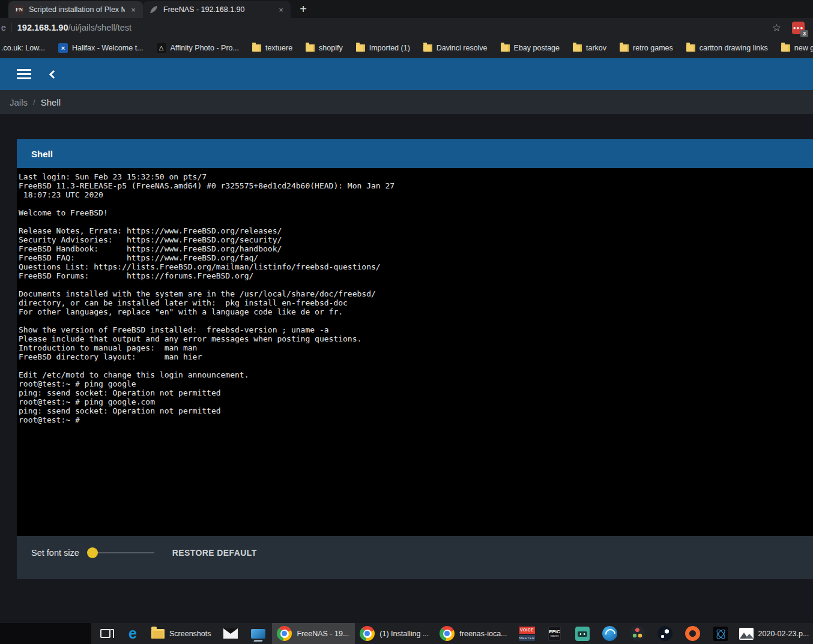  Describe the element at coordinates (799, 28) in the screenshot. I see `extension-icon: ●●● 3` at that location.